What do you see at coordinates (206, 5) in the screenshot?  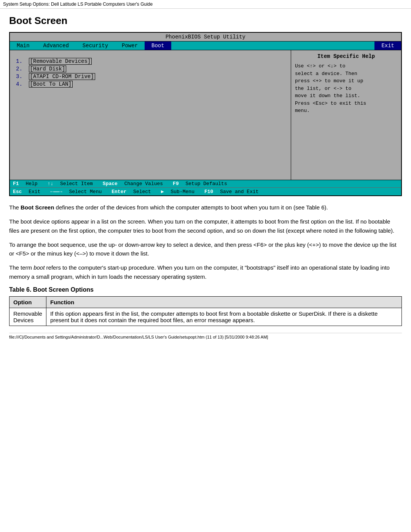 I see `browser-bar: System Setup Options: Dell Latitude LS P…` at bounding box center [206, 5].